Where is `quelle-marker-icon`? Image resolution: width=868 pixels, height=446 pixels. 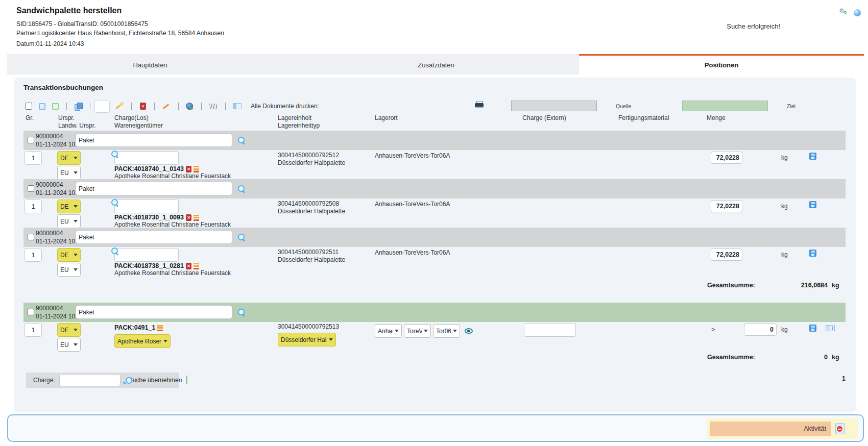 quelle-marker-icon is located at coordinates (42, 106).